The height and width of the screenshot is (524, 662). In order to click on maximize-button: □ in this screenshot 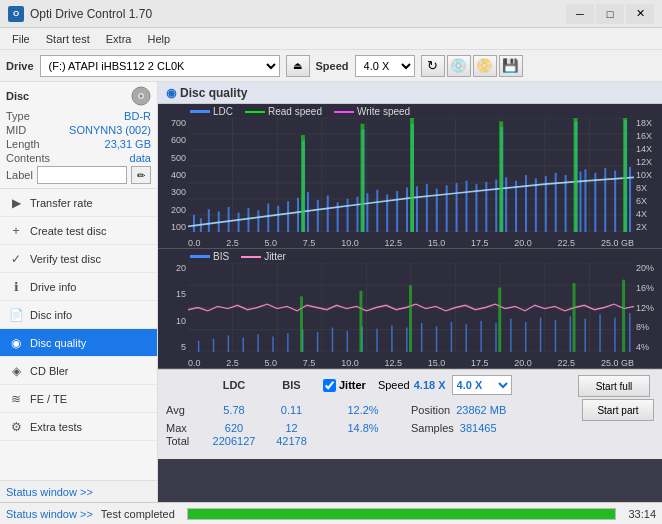, I will do `click(610, 14)`.